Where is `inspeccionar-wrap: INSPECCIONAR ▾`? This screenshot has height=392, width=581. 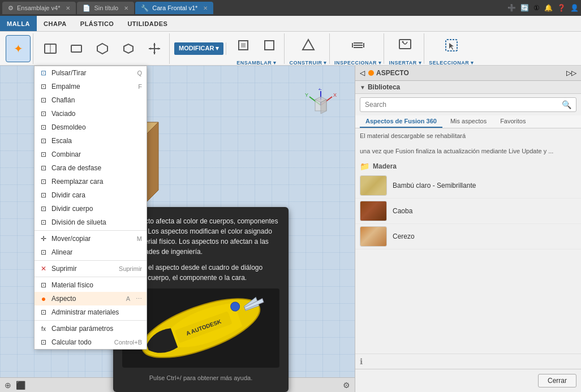
inspeccionar-wrap: INSPECCIONAR ▾ is located at coordinates (358, 49).